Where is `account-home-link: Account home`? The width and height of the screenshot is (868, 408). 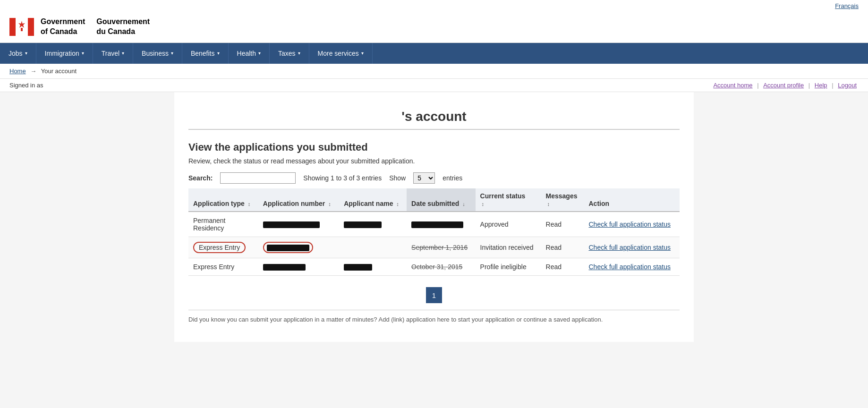
account-home-link: Account home is located at coordinates (733, 85).